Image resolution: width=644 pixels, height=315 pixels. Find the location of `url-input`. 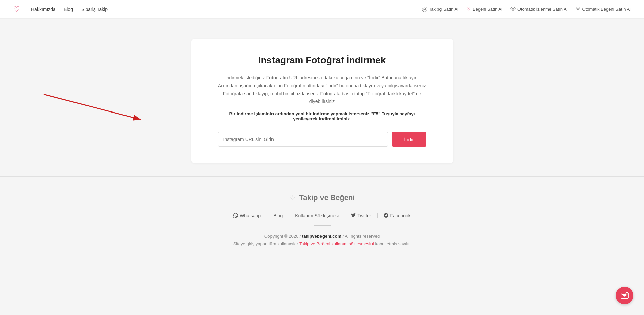

url-input is located at coordinates (303, 139).